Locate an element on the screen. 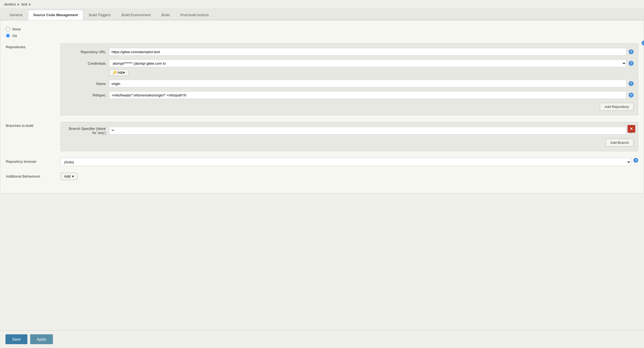 The height and width of the screenshot is (348, 644). repo-browser-select: (Auto) is located at coordinates (346, 162).